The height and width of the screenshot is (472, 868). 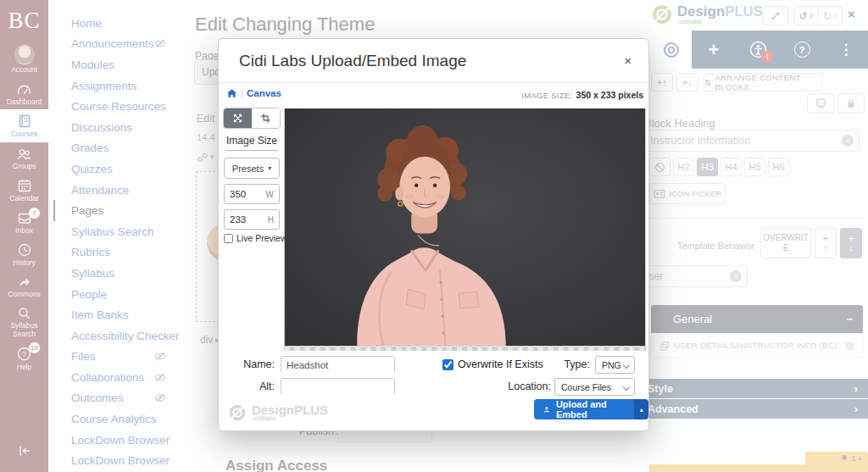 What do you see at coordinates (252, 219) in the screenshot?
I see `height-field: H` at bounding box center [252, 219].